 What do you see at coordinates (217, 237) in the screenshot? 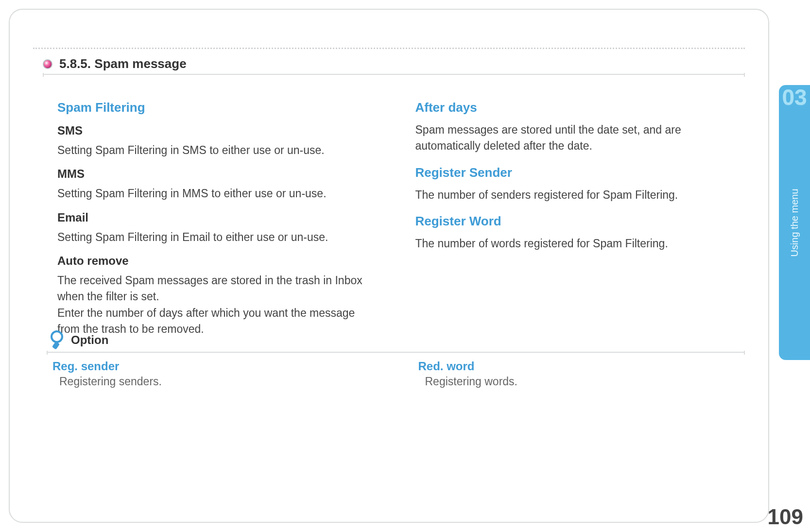
I see `body-email: Setting Spam Filtering in Email to eithe…` at bounding box center [217, 237].